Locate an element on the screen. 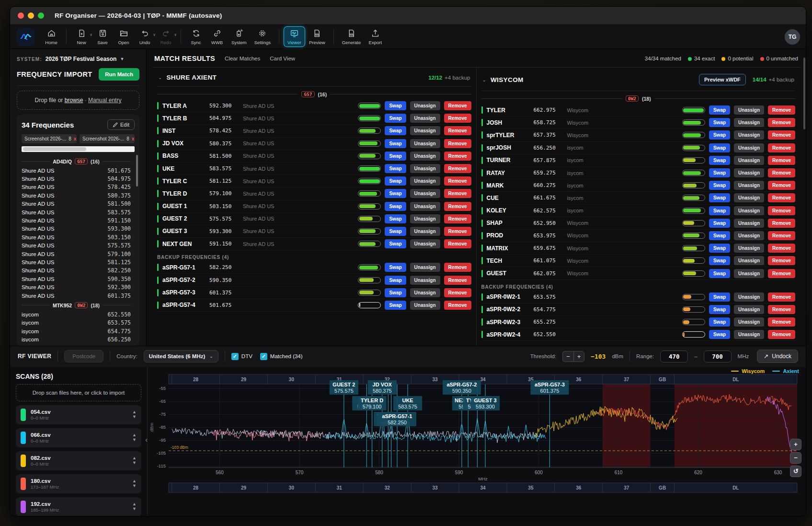 This screenshot has height=526, width=812. range-to-input: 700 is located at coordinates (718, 357).